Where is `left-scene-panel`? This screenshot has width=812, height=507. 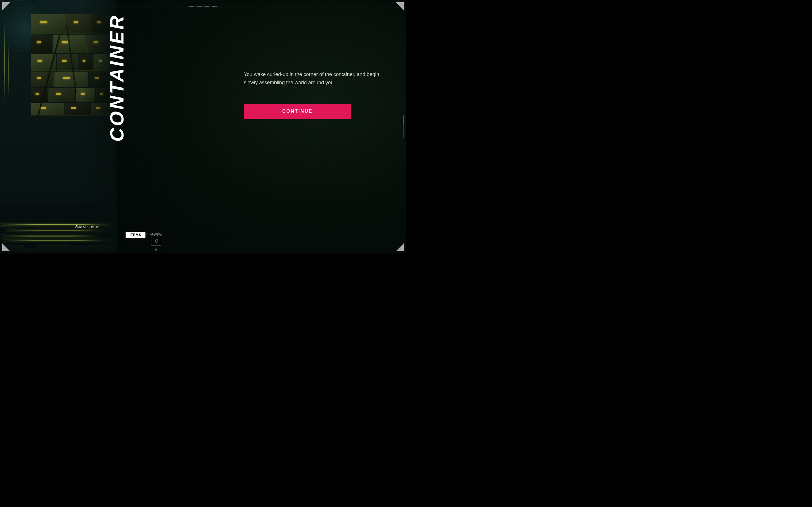 left-scene-panel is located at coordinates (58, 127).